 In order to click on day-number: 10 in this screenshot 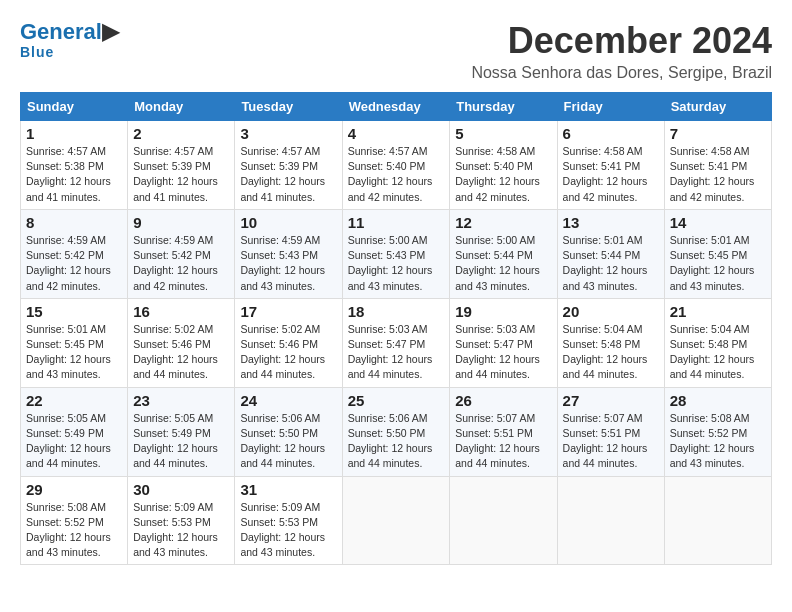, I will do `click(288, 222)`.